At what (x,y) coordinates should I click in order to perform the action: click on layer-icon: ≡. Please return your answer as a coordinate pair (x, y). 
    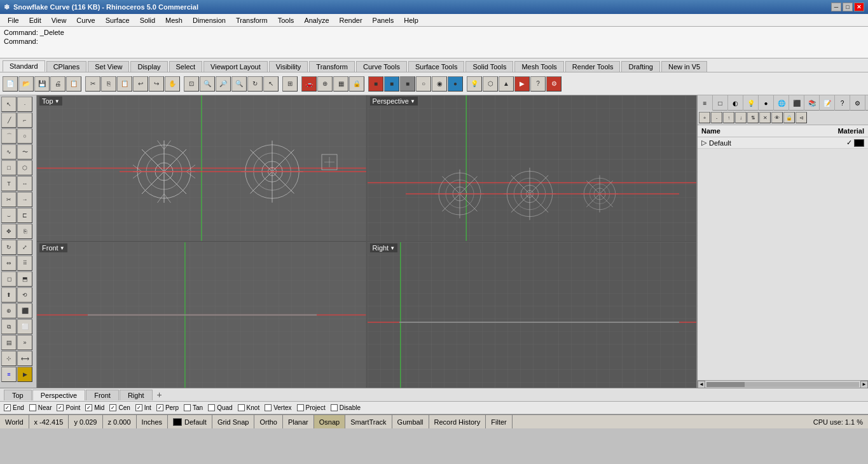
    Looking at the image, I should click on (9, 374).